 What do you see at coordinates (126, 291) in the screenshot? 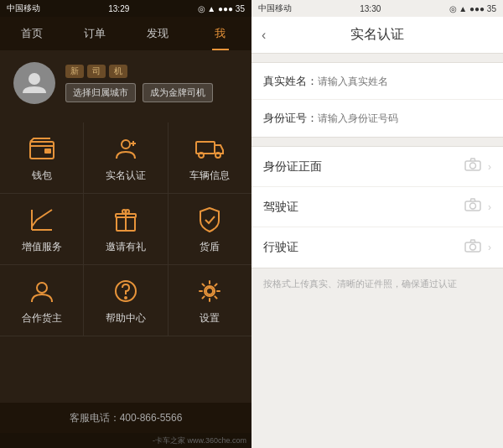
I see `question-icon` at bounding box center [126, 291].